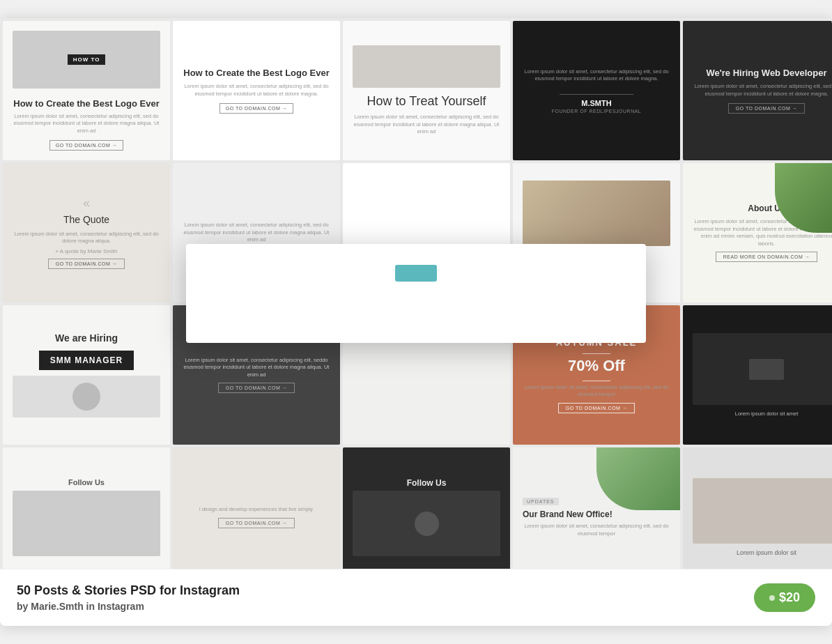 Image resolution: width=832 pixels, height=644 pixels. Describe the element at coordinates (757, 91) in the screenshot. I see `thumbnail-5: We're Hiring Web Developer Lorem ipsum d…` at that location.